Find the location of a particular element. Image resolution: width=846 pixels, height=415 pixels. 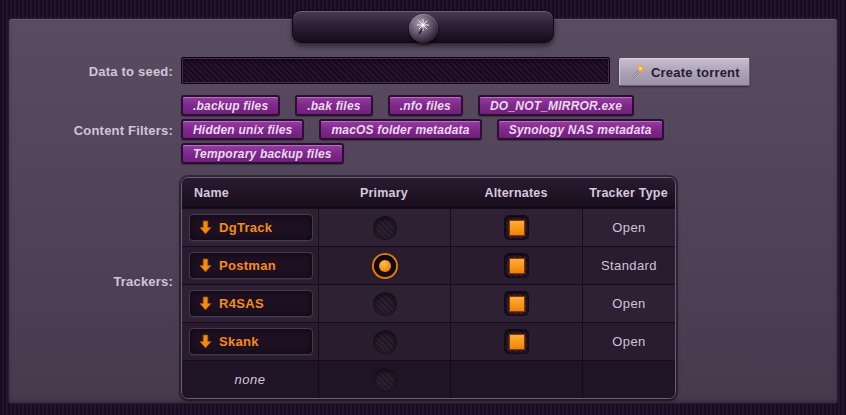

tracker-button-skank: Skank is located at coordinates (251, 342).